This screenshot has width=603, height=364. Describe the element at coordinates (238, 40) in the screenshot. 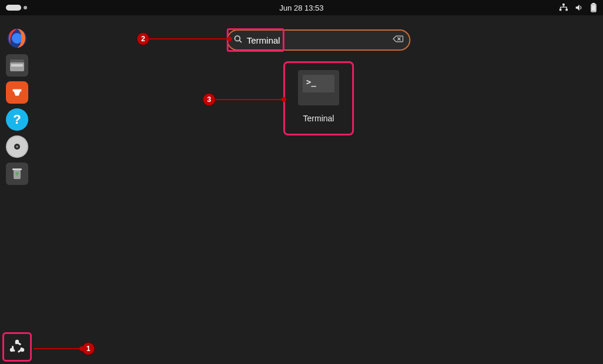

I see `search-icon` at that location.